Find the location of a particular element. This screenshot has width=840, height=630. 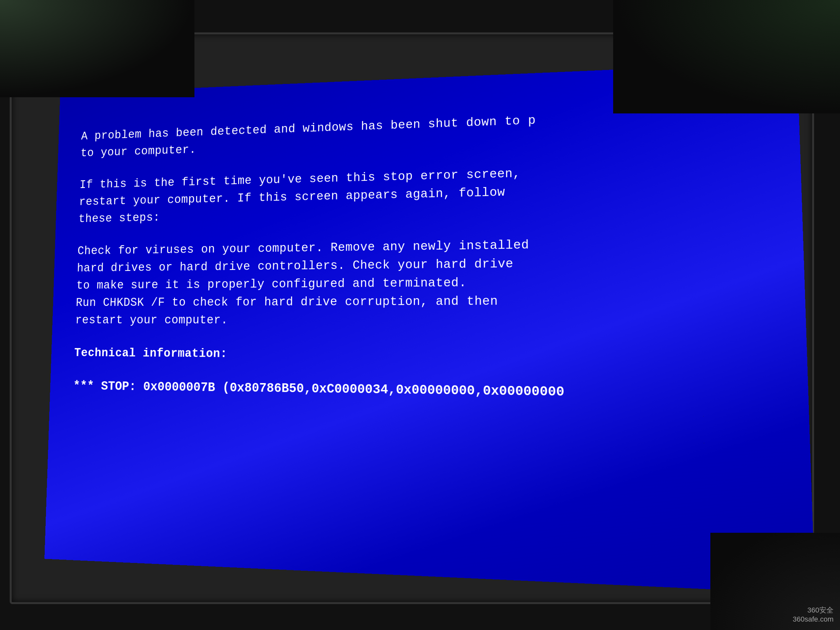

watermark: 360安全 360safe.com is located at coordinates (813, 614).